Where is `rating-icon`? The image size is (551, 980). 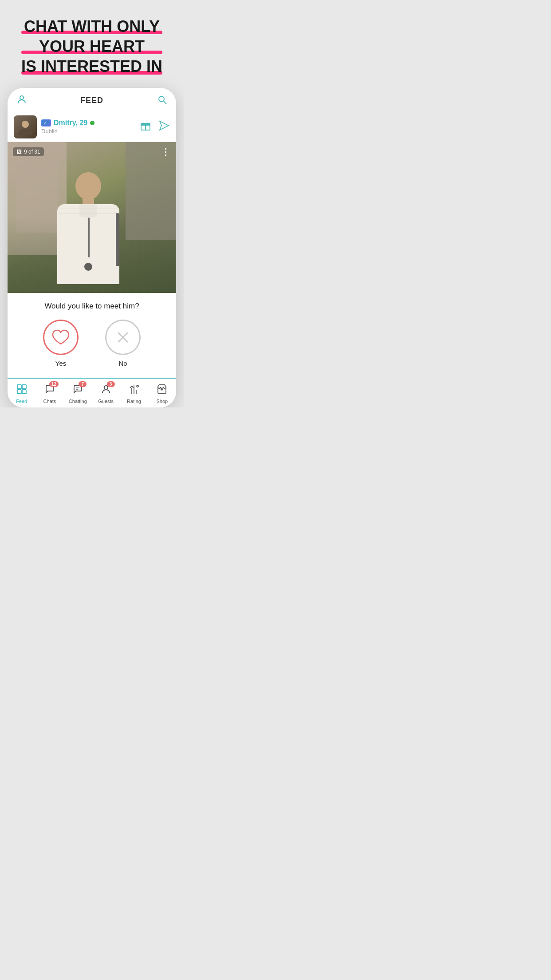
rating-icon is located at coordinates (134, 391).